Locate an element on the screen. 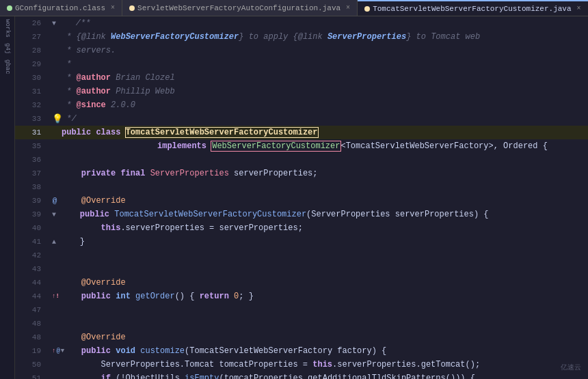 This screenshot has height=379, width=588. line-num-19: 19 is located at coordinates (31, 351).